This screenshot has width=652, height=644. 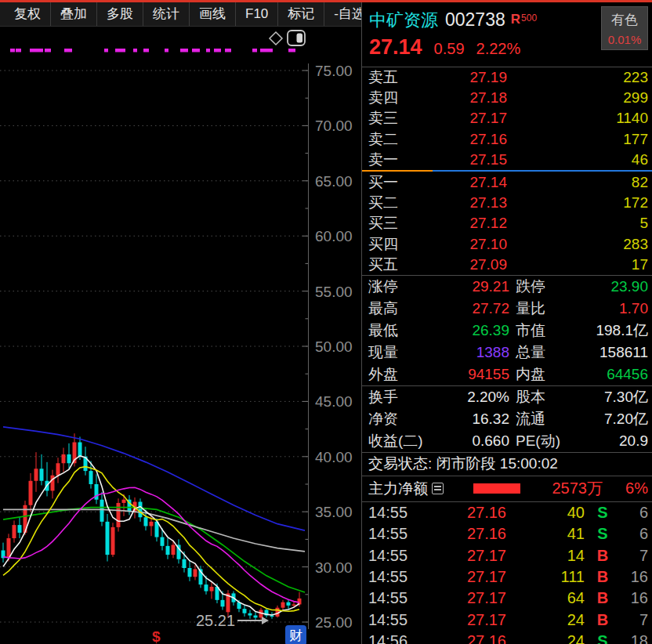 What do you see at coordinates (507, 489) in the screenshot?
I see `main-force-row: 主力净额 2573万 6%` at bounding box center [507, 489].